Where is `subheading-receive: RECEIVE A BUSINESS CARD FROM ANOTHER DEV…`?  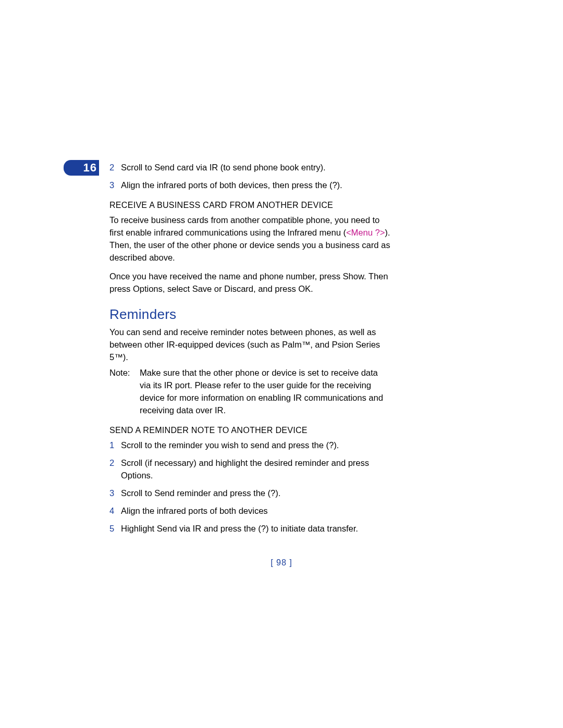
subheading-receive: RECEIVE A BUSINESS CARD FROM ANOTHER DEV… is located at coordinates (250, 205).